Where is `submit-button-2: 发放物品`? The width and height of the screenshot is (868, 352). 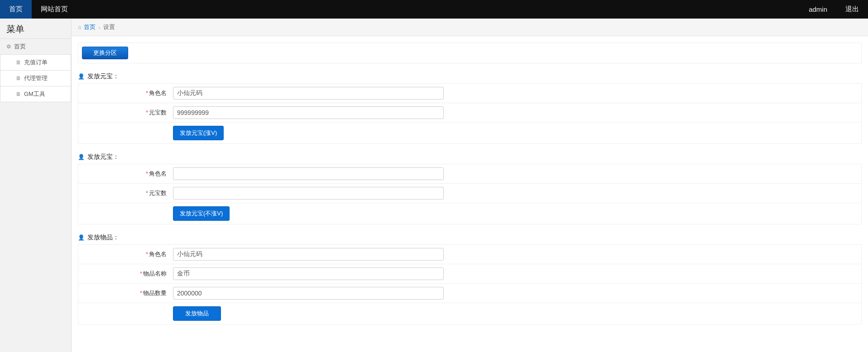 submit-button-2: 发放物品 is located at coordinates (197, 314).